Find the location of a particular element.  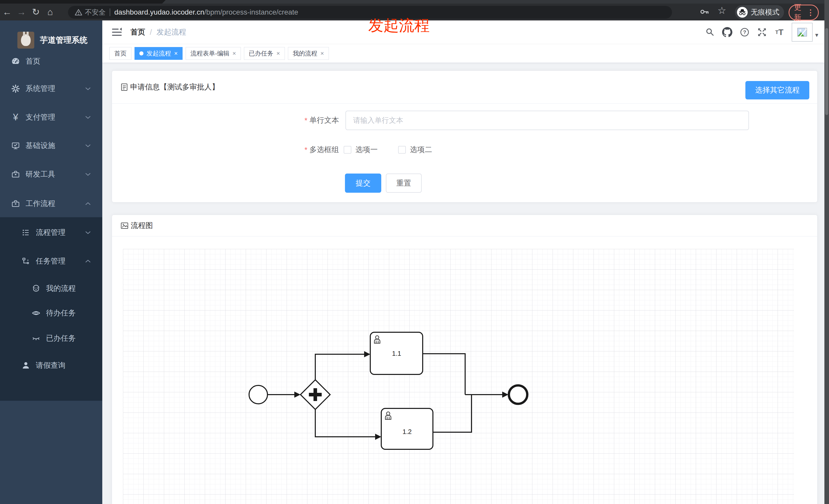

dashboard-icon is located at coordinates (15, 61).